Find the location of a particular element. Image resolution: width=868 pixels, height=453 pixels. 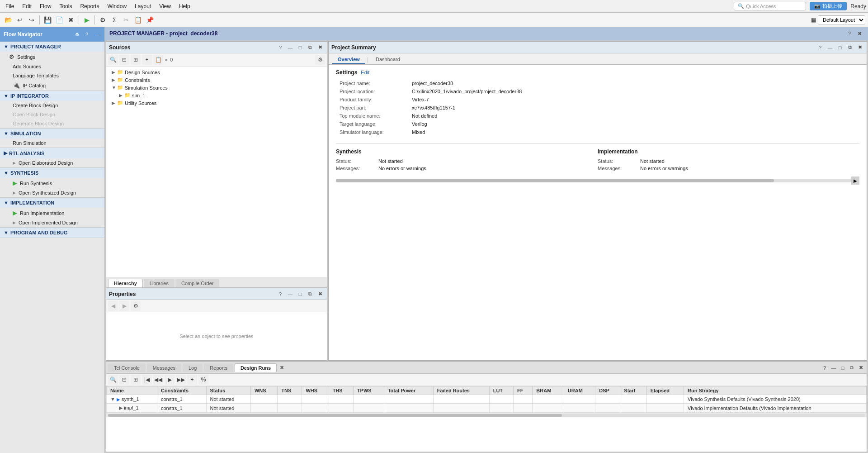

dr-col-start: Start is located at coordinates (633, 391).